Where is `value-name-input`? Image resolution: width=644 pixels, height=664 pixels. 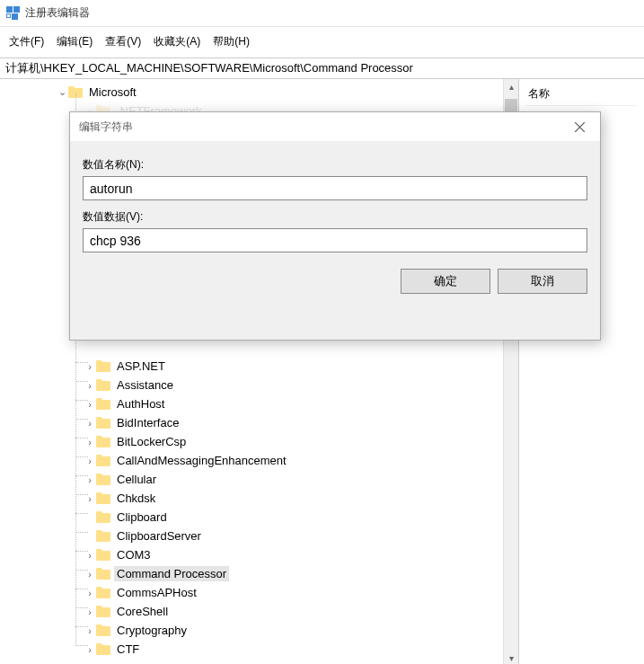
value-name-input is located at coordinates (335, 189).